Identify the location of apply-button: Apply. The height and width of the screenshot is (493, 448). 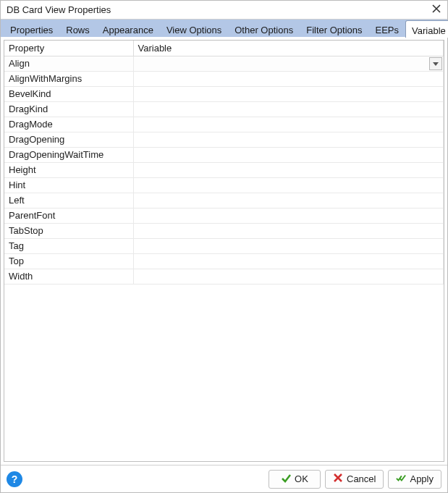
(415, 479).